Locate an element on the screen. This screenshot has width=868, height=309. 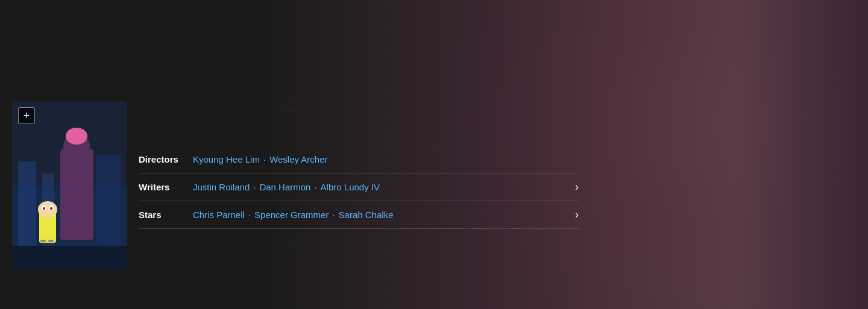
episode-thumbnail: + is located at coordinates (69, 186).